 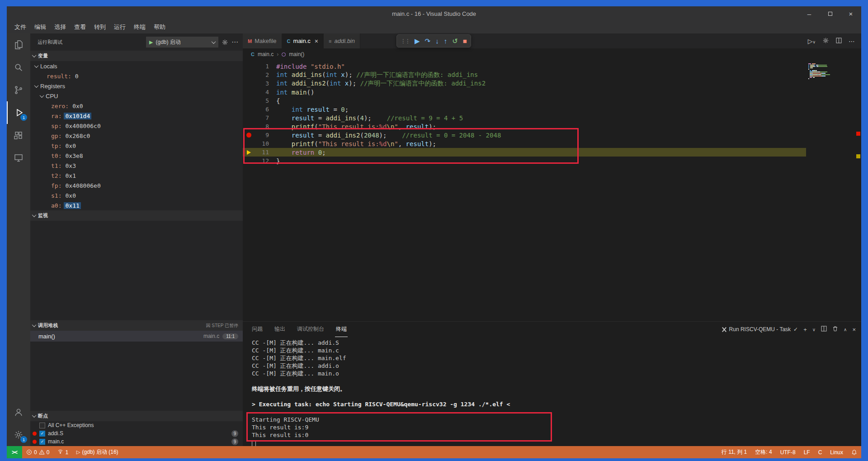 What do you see at coordinates (137, 116) in the screenshot?
I see `register-row: ra:0x101d4` at bounding box center [137, 116].